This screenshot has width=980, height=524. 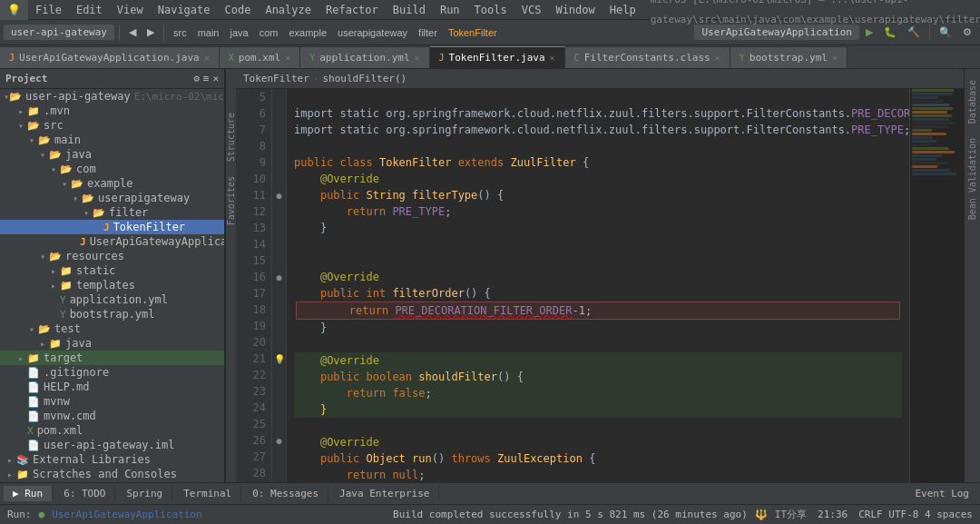 What do you see at coordinates (113, 183) in the screenshot?
I see `tree-item-example: ▾📂example` at bounding box center [113, 183].